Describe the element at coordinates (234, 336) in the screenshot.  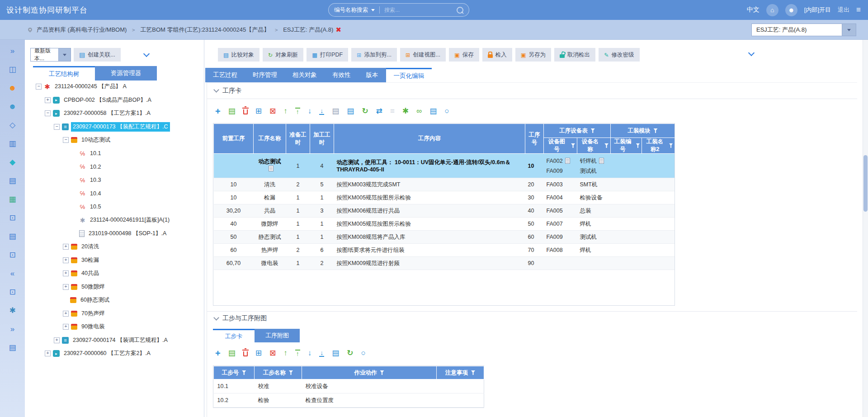
I see `step-tab: 工步卡` at that location.